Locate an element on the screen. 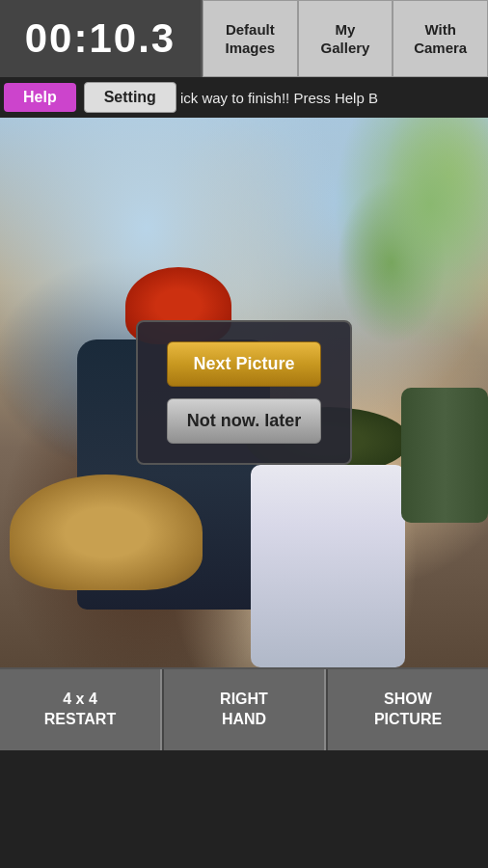  my-gallery-button: My Gallery is located at coordinates (345, 39).